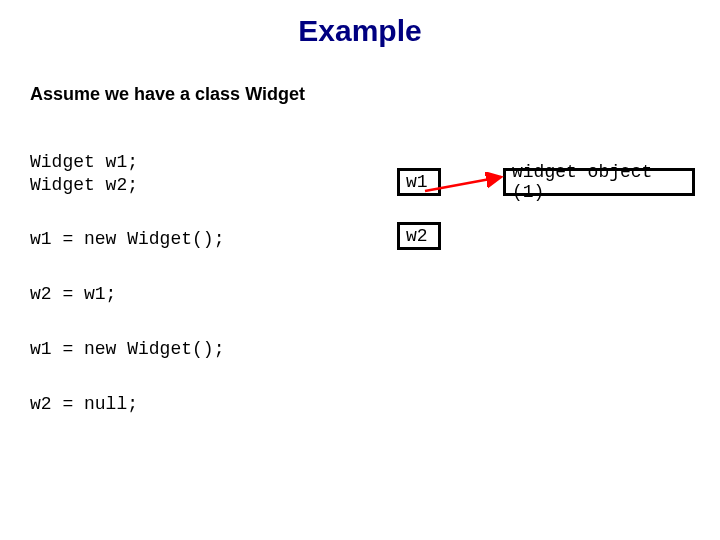  Describe the element at coordinates (360, 31) in the screenshot. I see `slide-title: Example` at that location.